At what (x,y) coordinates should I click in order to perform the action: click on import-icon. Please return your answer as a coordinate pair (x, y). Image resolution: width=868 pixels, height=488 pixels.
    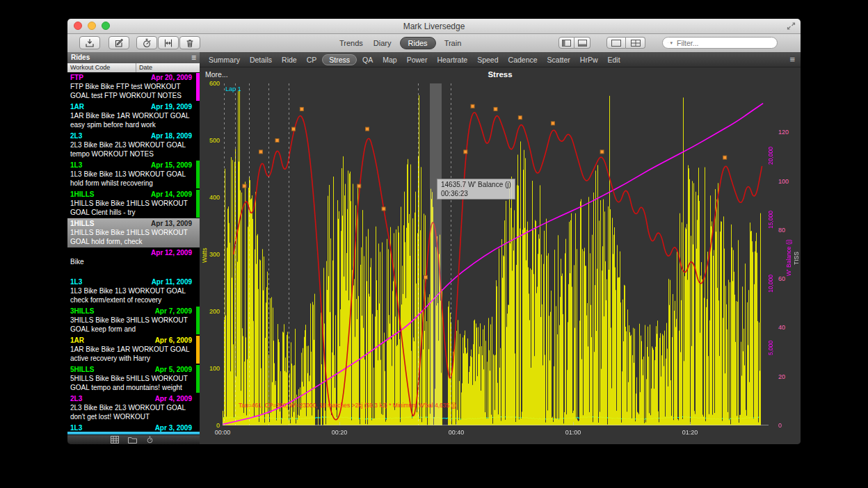
    Looking at the image, I should click on (90, 43).